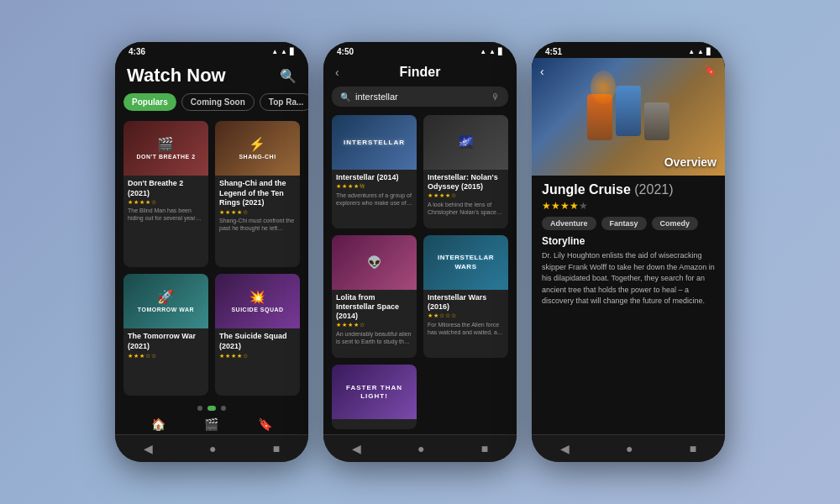 The height and width of the screenshot is (504, 840). I want to click on stars-suicide: ★★★★☆, so click(257, 356).